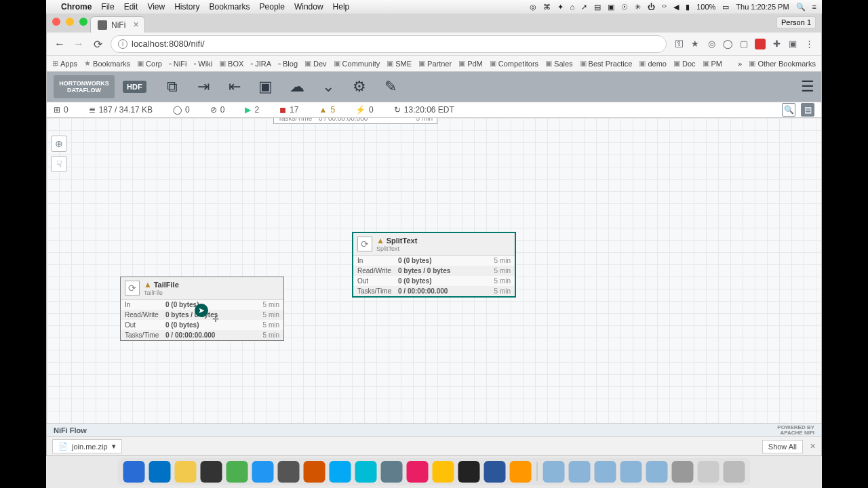 This screenshot has width=868, height=488. What do you see at coordinates (263, 472) in the screenshot?
I see `dock-app-zoom` at bounding box center [263, 472].